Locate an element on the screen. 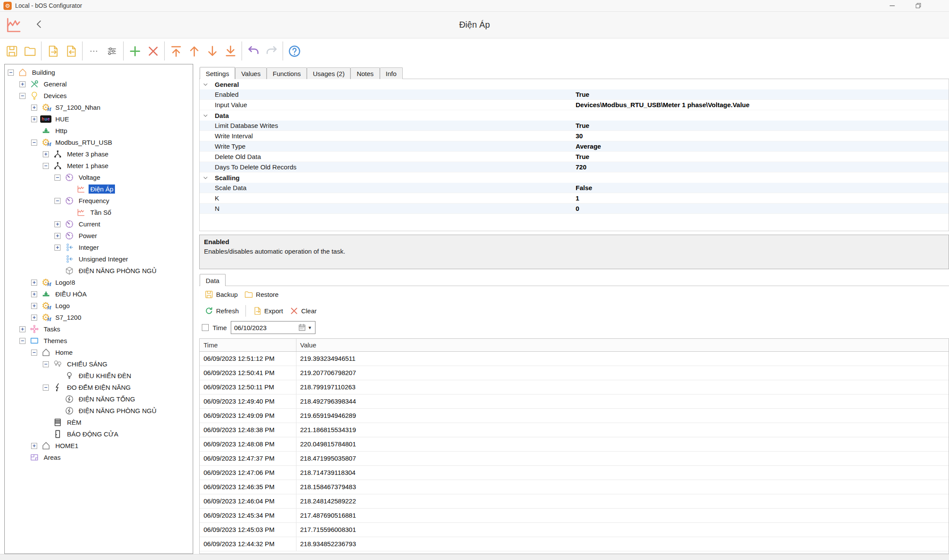 The height and width of the screenshot is (560, 949). table-row: 06/09/2023 12:50:11 PM218.799197110263 is located at coordinates (574, 387).